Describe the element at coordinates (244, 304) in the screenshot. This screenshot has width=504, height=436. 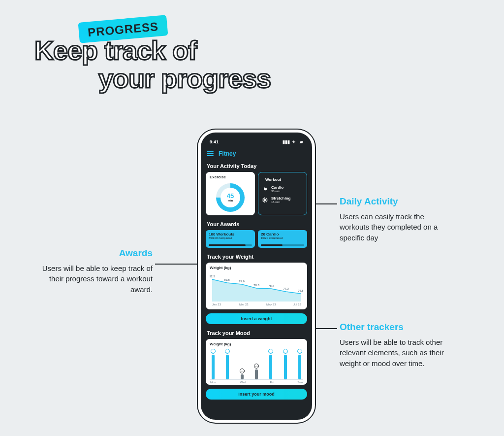
I see `svg-text: Mar 23` at that location.